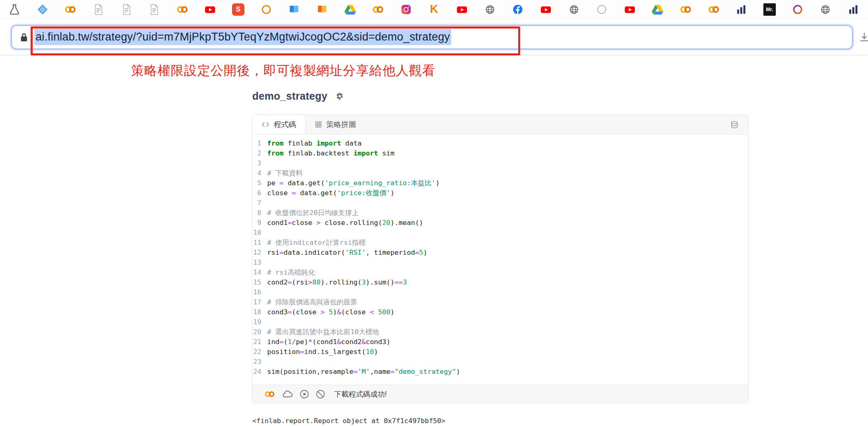 Image resolution: width=868 pixels, height=426 pixels. What do you see at coordinates (500, 163) in the screenshot?
I see `code-line-3: 3` at bounding box center [500, 163].